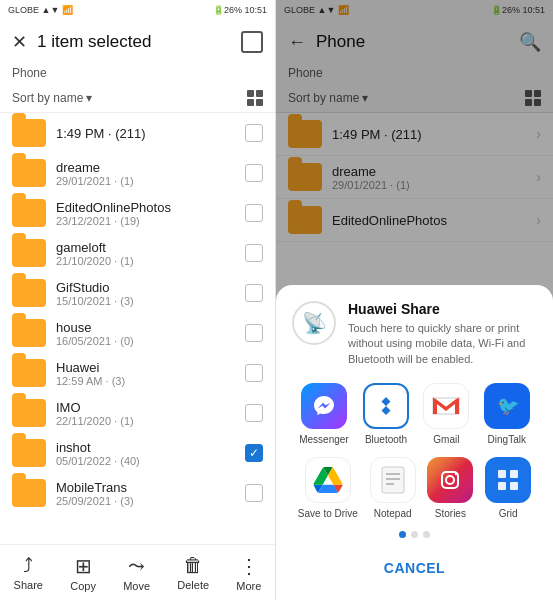 The image size is (553, 600). Describe the element at coordinates (136, 566) in the screenshot. I see `move-icon: ⤳` at that location.